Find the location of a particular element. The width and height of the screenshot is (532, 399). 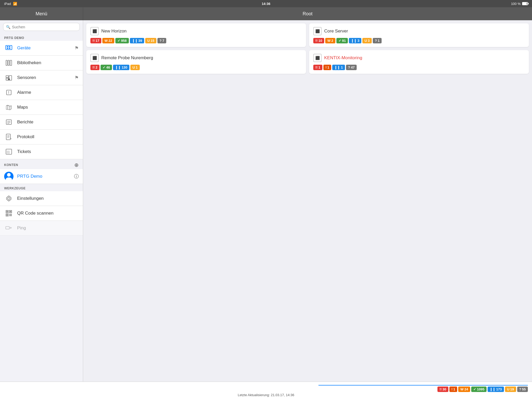

probe-icon-new-horizon: ⬛ is located at coordinates (95, 31).